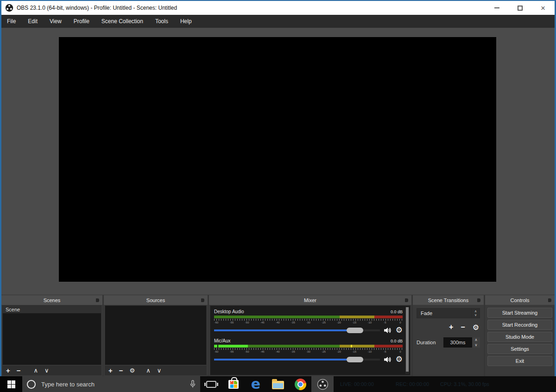 This screenshot has width=556, height=392. I want to click on windows-taskbar: e LIVE: 00:00:00 REC: 00:00:00 CPU: 3.1%…, so click(278, 384).